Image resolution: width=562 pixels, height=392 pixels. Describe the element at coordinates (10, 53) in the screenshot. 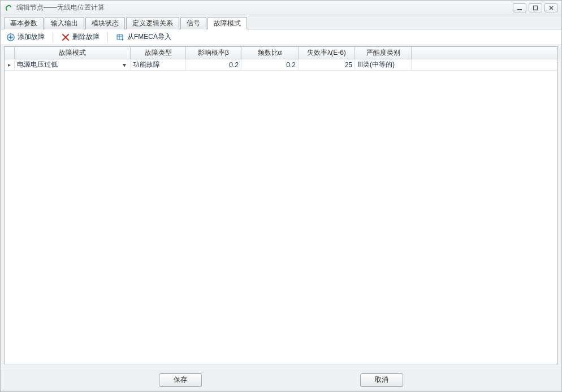

I see `header-indicator` at that location.